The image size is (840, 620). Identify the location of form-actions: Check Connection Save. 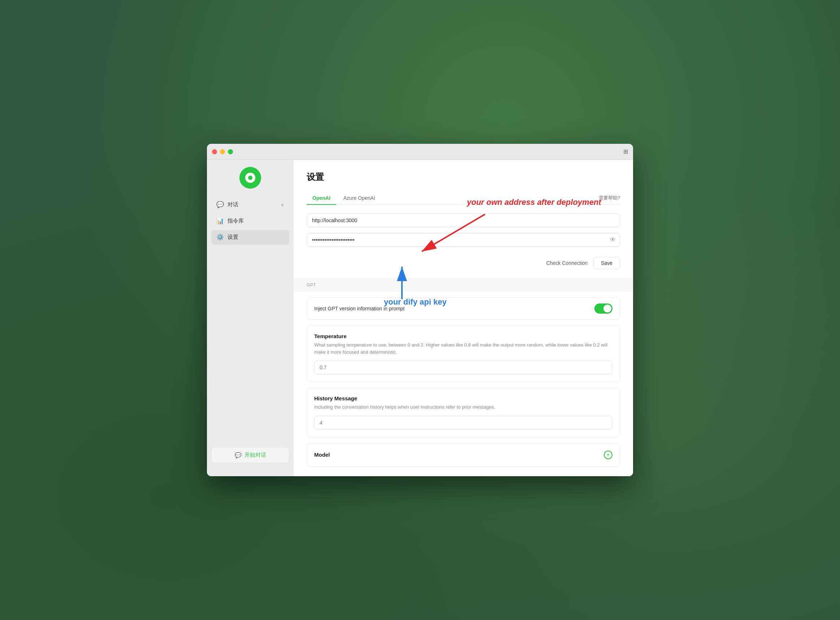
(463, 263).